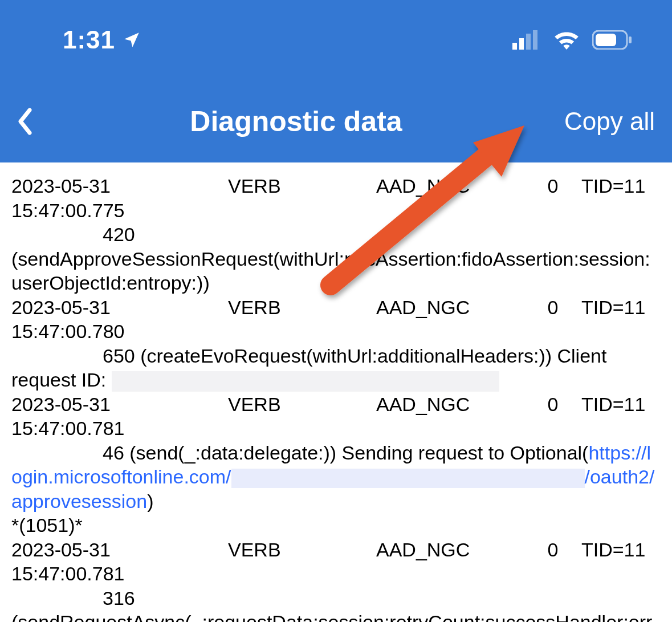  Describe the element at coordinates (336, 616) in the screenshot. I see `log-line: (sendRequestAsync(_:requestData:session:…` at that location.